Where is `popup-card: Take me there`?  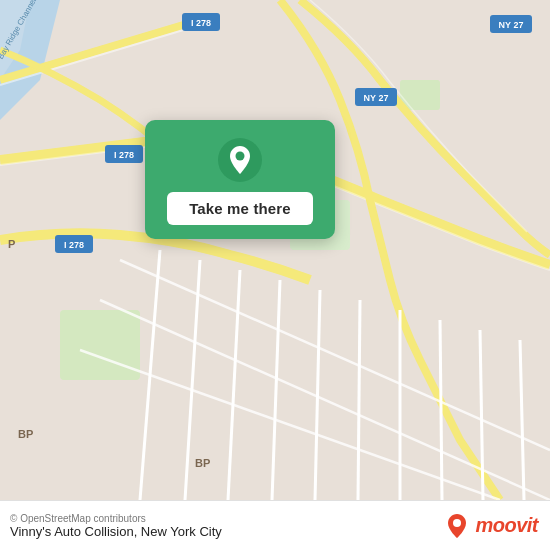
popup-card: Take me there is located at coordinates (240, 180).